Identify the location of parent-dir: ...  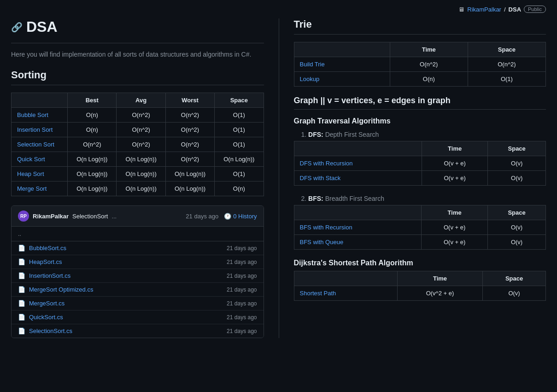
(137, 234).